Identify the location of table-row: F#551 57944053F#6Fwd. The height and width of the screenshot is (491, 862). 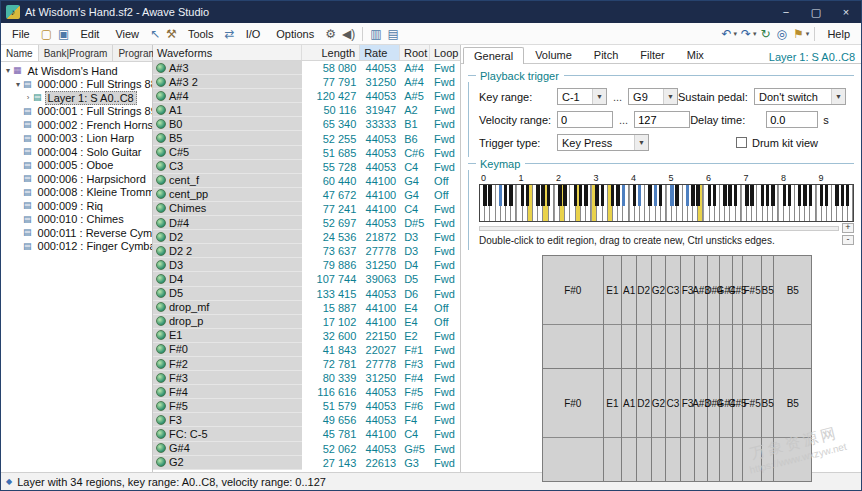
(306, 406).